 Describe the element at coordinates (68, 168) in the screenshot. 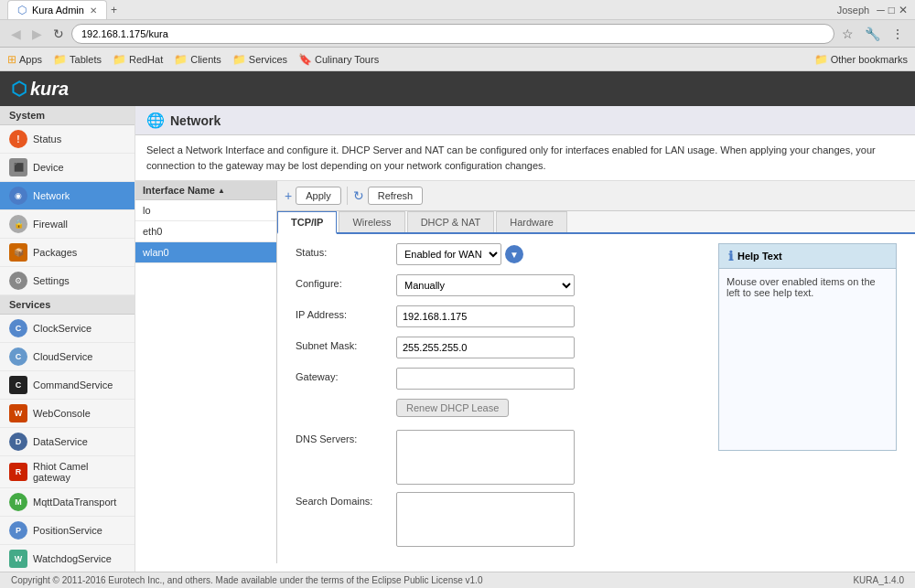

I see `sidebar-item-device: ⬛ Device` at that location.